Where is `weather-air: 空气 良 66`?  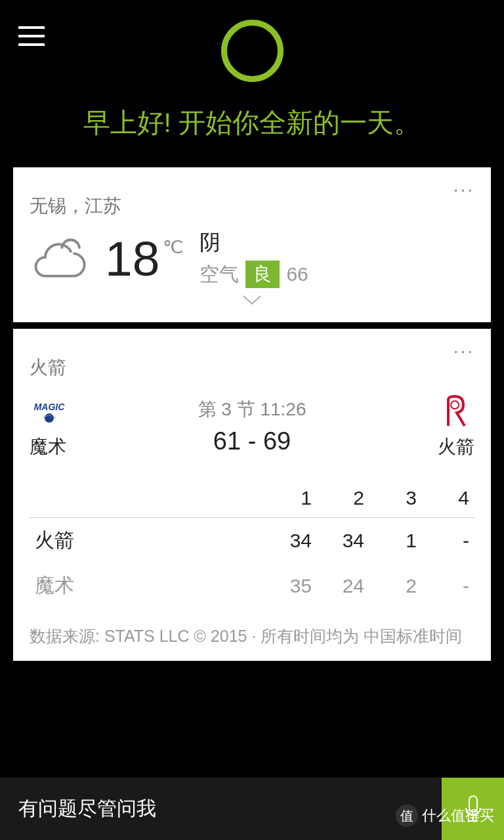
weather-air: 空气 良 66 is located at coordinates (253, 274).